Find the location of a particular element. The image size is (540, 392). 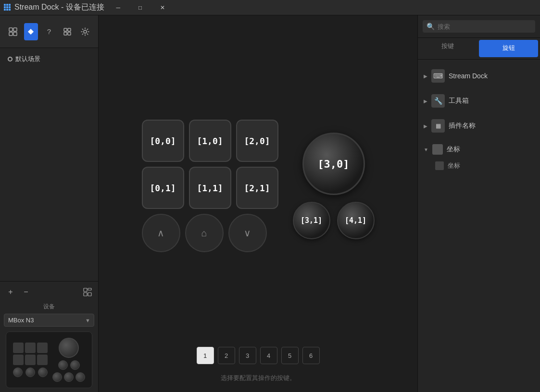

help-icon: ? is located at coordinates (49, 32).